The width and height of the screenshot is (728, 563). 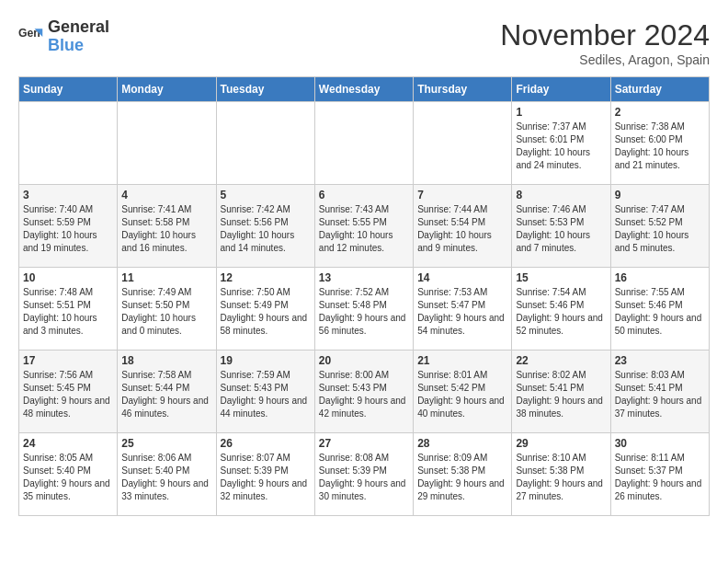 What do you see at coordinates (605, 35) in the screenshot?
I see `month-title: November 2024` at bounding box center [605, 35].